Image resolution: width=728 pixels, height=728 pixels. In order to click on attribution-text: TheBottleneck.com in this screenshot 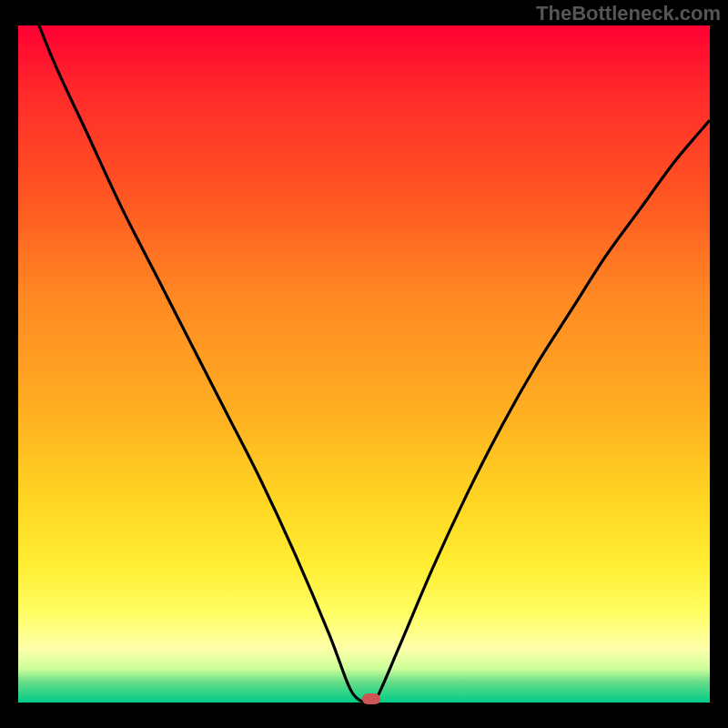, I will do `click(628, 14)`.